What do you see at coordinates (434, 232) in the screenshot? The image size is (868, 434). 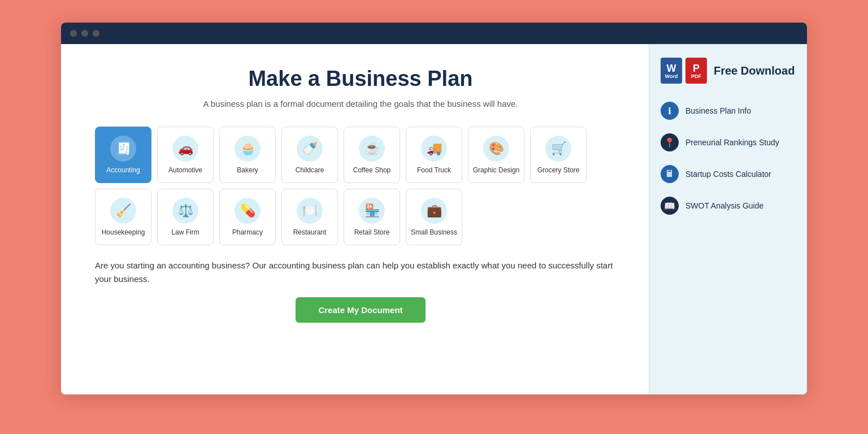 I see `category-label-small-business: Small Business` at bounding box center [434, 232].